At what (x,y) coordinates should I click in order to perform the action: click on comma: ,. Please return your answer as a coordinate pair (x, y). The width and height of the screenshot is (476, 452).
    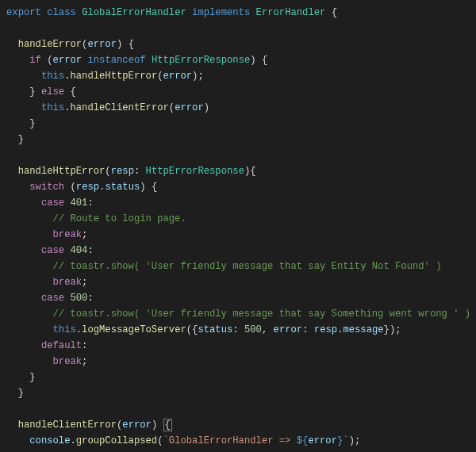
    Looking at the image, I should click on (265, 330).